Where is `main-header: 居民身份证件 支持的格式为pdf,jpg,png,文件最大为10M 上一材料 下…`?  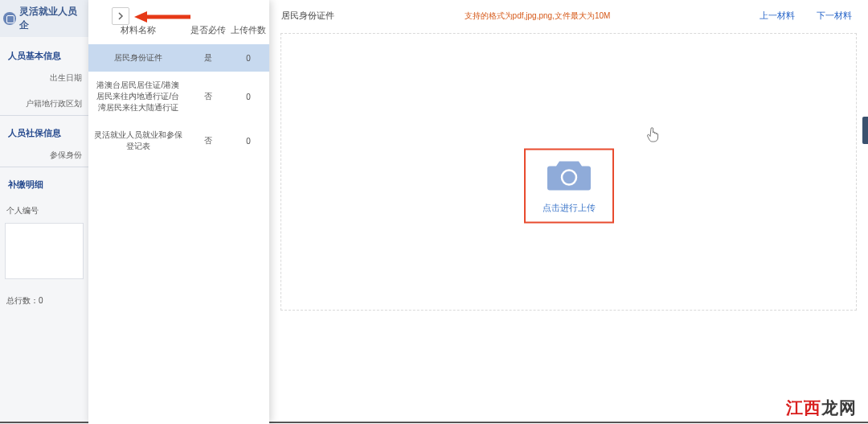
main-header: 居民身份证件 支持的格式为pdf,jpg,png,文件最大为10M 上一材料 下… is located at coordinates (569, 14).